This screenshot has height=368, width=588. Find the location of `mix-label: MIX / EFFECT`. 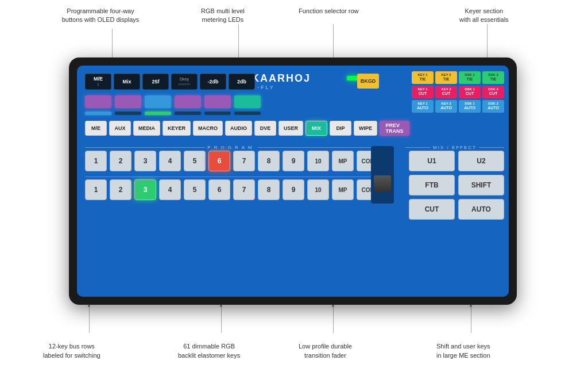

mix-label: MIX / EFFECT is located at coordinates (455, 147).